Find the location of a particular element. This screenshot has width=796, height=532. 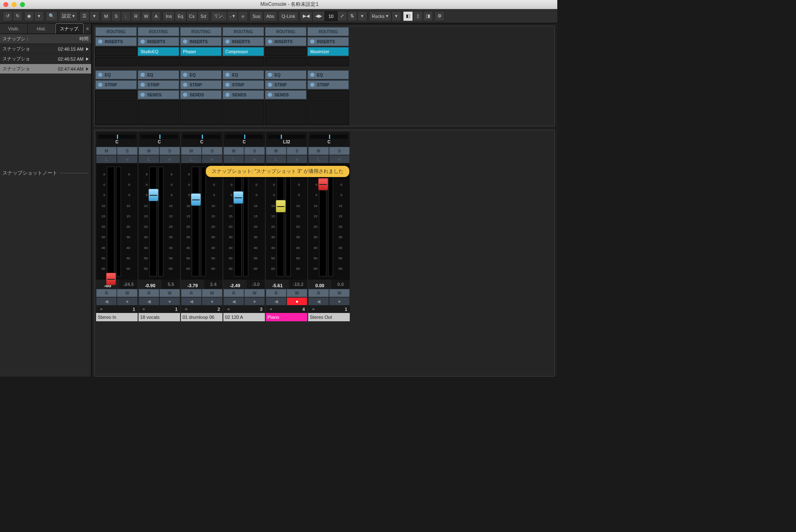

monitor-button: ◀ is located at coordinates (276, 301).